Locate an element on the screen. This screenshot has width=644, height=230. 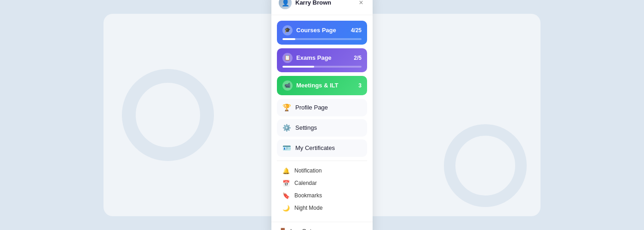
settings-icon: ⚙️ is located at coordinates (287, 128).